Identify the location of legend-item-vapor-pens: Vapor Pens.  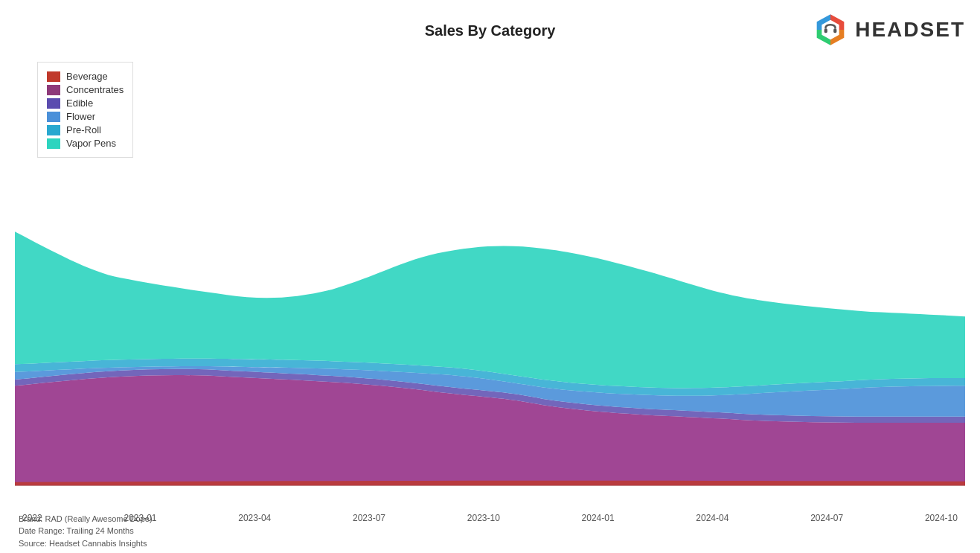
(85, 143).